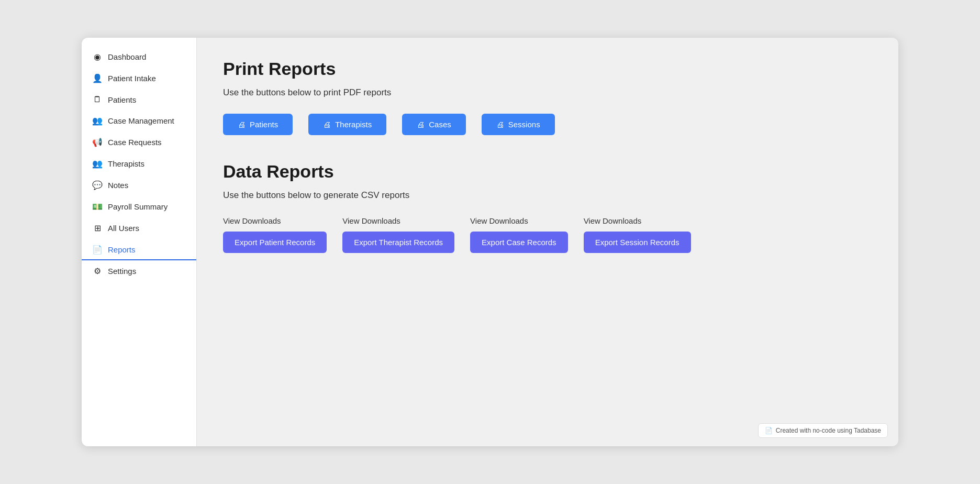  I want to click on print-therapists-print-icon: 🖨, so click(327, 125).